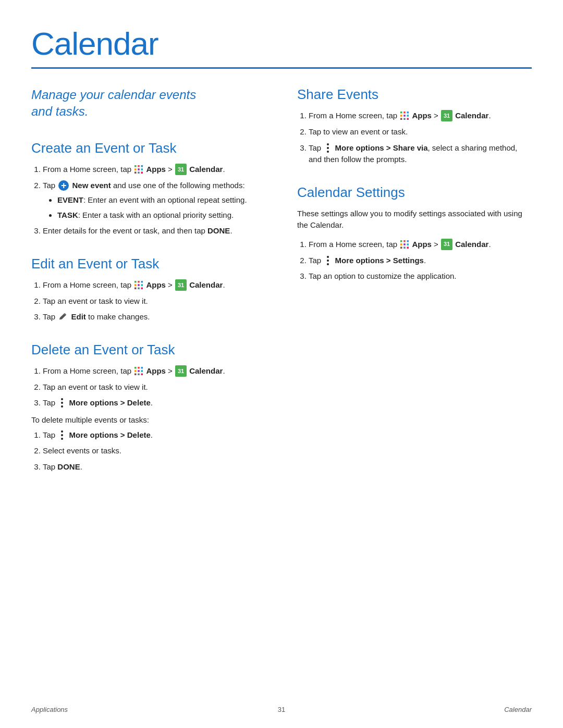 Image resolution: width=563 pixels, height=728 pixels. I want to click on new-event-icon: +, so click(64, 186).